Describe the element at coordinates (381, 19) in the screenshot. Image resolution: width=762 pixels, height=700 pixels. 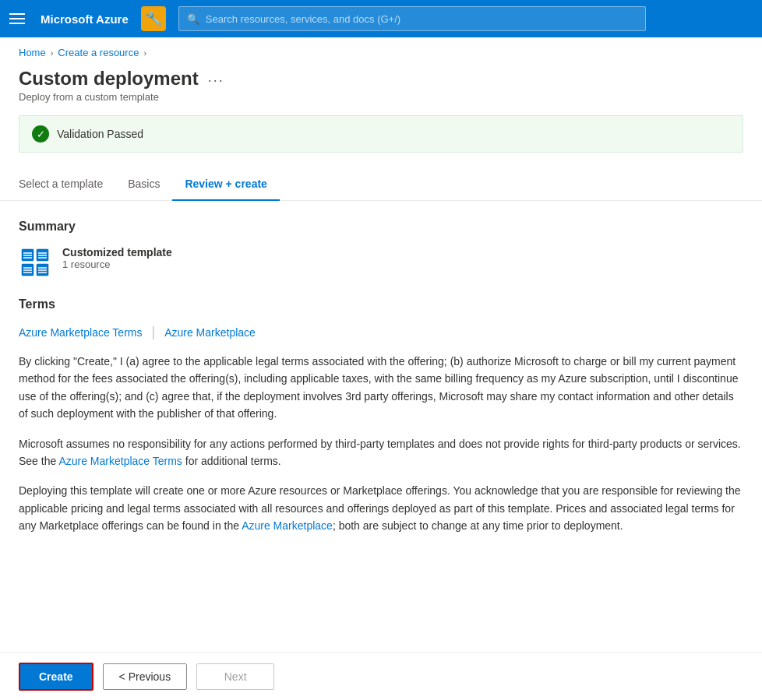
I see `topbar: Microsoft Azure 🔧 🔍` at that location.